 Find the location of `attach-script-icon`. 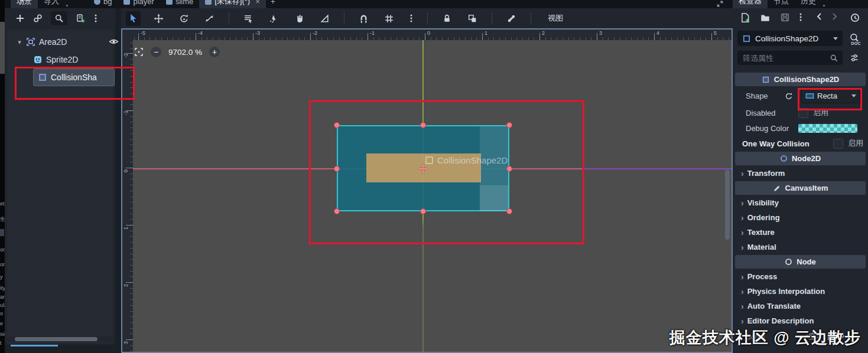

attach-script-icon is located at coordinates (80, 19).